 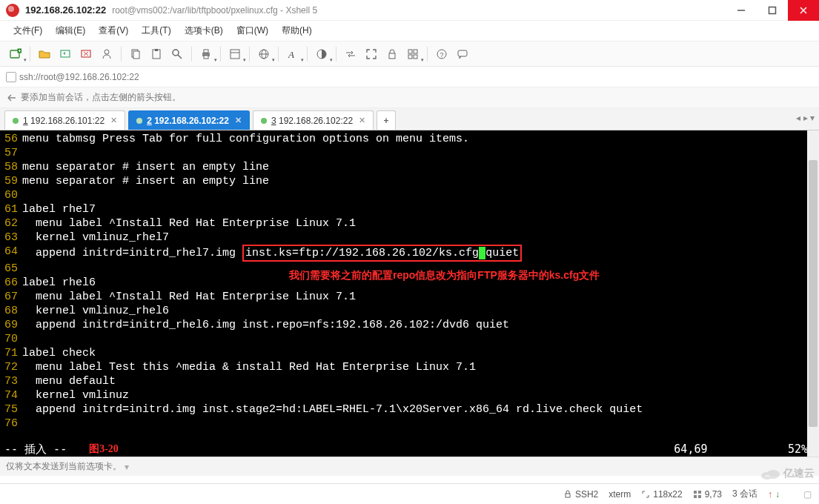 I want to click on menu-tabs: 选项卡(B), so click(x=204, y=31).